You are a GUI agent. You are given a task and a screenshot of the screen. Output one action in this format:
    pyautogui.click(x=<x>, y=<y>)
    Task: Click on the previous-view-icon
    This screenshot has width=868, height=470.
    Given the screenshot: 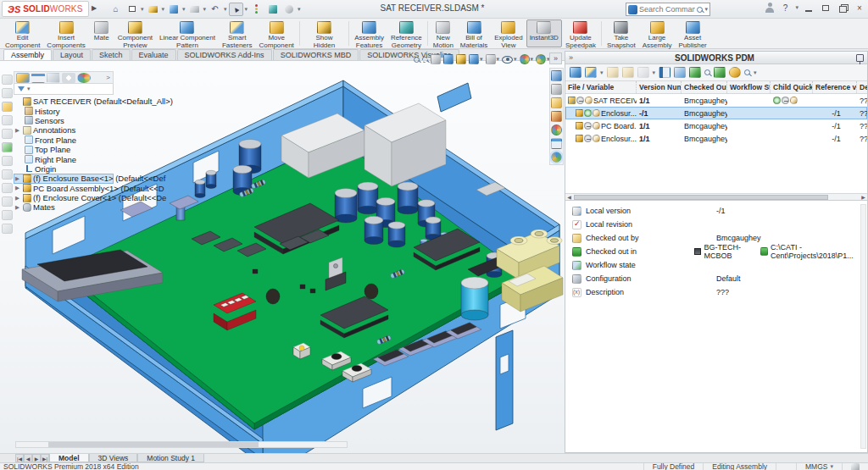 What is the action you would take?
    pyautogui.click(x=436, y=59)
    